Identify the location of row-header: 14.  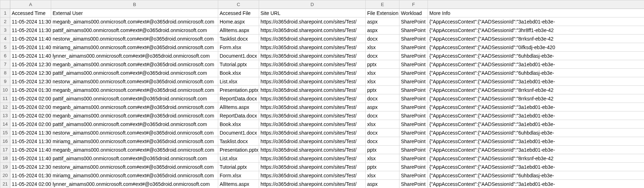
(5, 124).